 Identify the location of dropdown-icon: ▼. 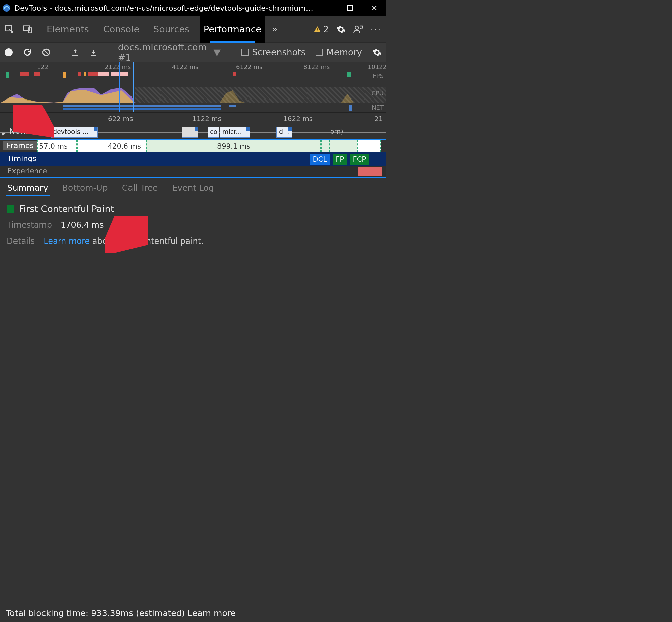
(217, 52).